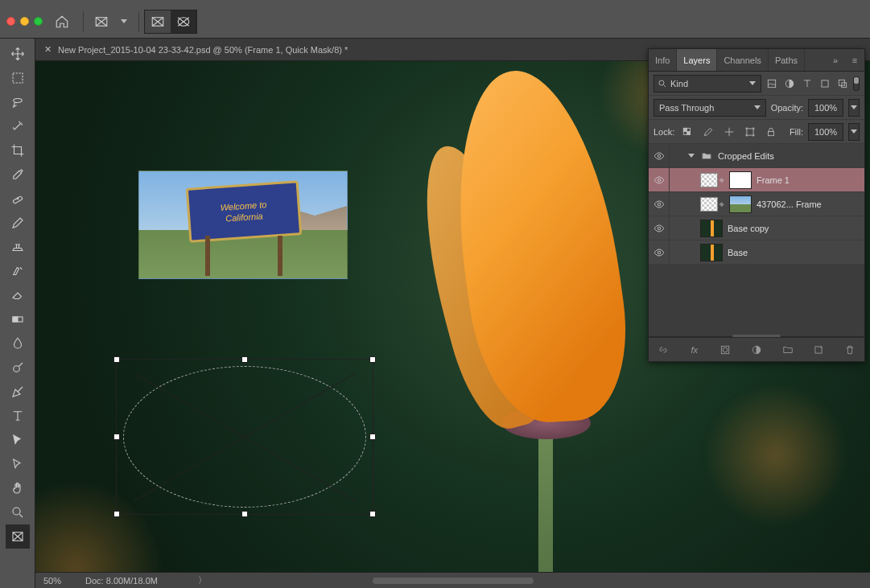 This screenshot has width=870, height=588. I want to click on group-disclosure-icon, so click(691, 156).